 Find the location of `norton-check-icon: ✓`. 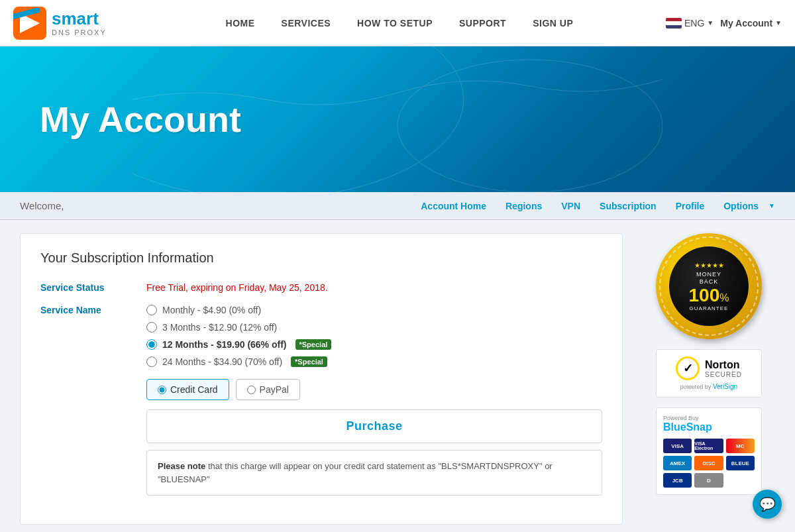

norton-check-icon: ✓ is located at coordinates (688, 368).